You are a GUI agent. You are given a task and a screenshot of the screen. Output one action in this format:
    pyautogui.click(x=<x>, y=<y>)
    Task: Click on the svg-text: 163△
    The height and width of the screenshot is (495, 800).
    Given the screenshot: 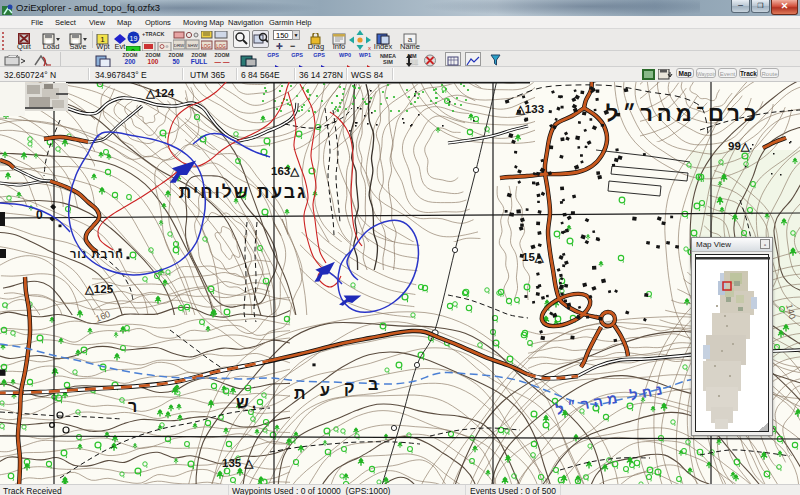 What is the action you would take?
    pyautogui.click(x=286, y=171)
    